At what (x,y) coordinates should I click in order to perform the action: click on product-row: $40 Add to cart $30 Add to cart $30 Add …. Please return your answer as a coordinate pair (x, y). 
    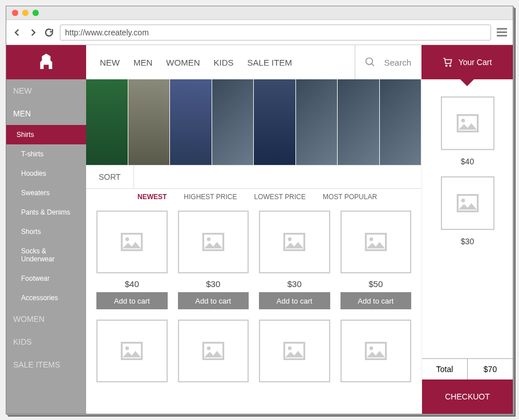
    Looking at the image, I should click on (254, 260).